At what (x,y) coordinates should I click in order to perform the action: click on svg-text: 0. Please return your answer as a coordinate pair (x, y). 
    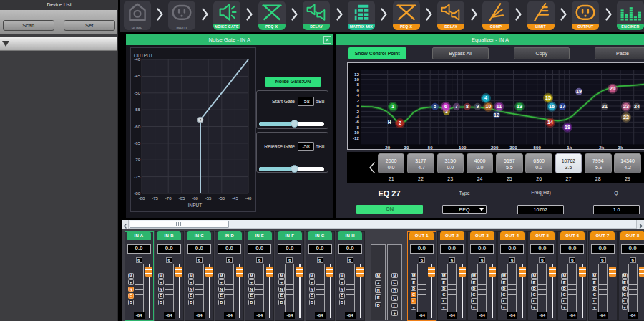
    Looking at the image, I should click on (358, 106).